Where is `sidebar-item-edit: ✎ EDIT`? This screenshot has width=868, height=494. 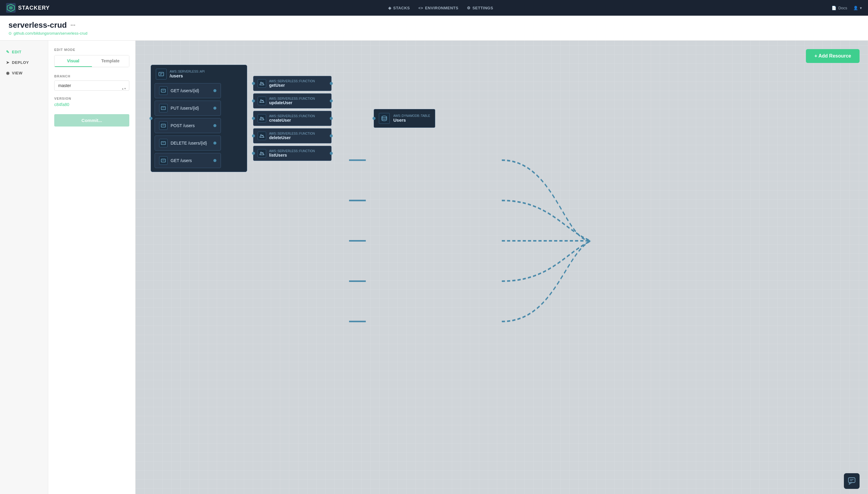
sidebar-item-edit: ✎ EDIT is located at coordinates (24, 52).